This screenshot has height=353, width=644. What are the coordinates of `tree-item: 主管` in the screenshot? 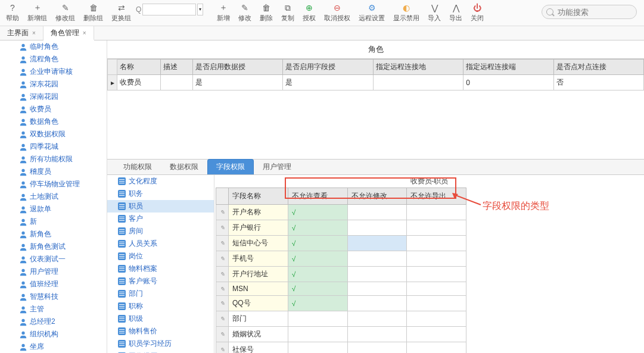 It's located at (54, 310).